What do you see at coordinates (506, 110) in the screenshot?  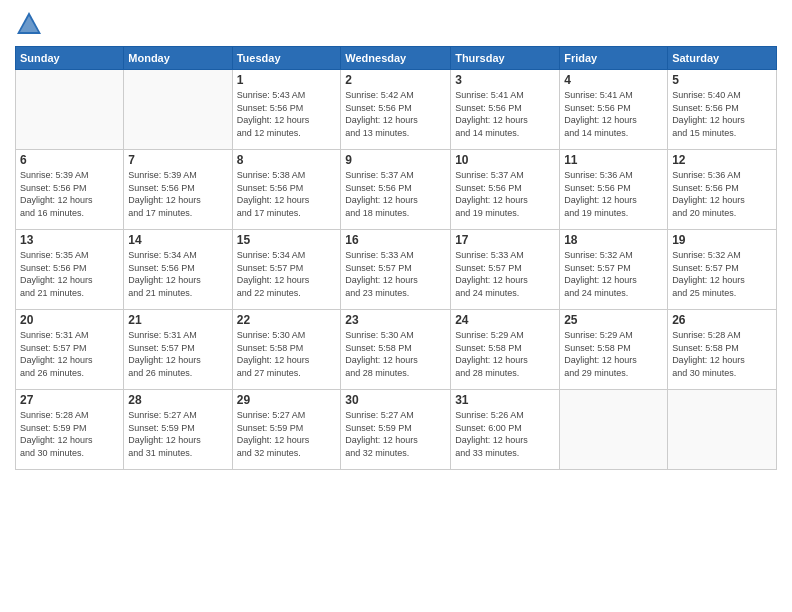 I see `calendar-cell: 3Sunrise: 5:41 AM Sunset: 5:56 PM Daylig…` at bounding box center [506, 110].